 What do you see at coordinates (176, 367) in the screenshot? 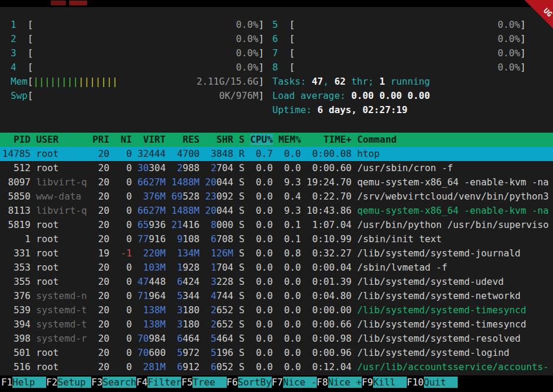
I see `cell-res: 6` at bounding box center [176, 367].